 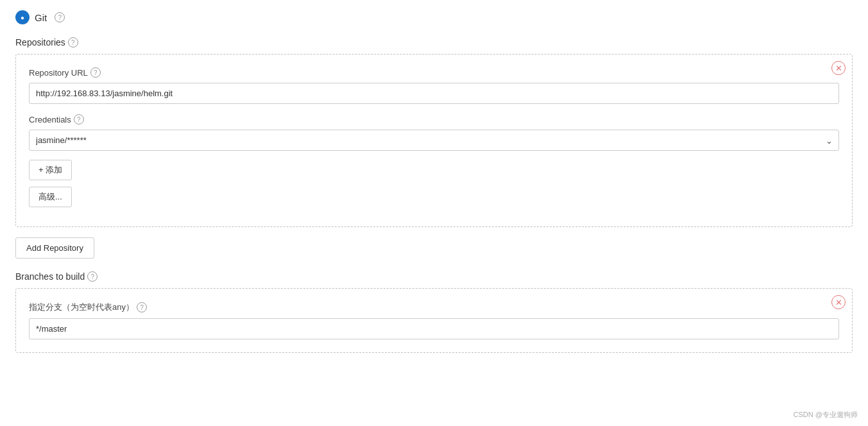 I want to click on credentials-select-wrapper: jasmine/****** ⌄, so click(x=434, y=140).